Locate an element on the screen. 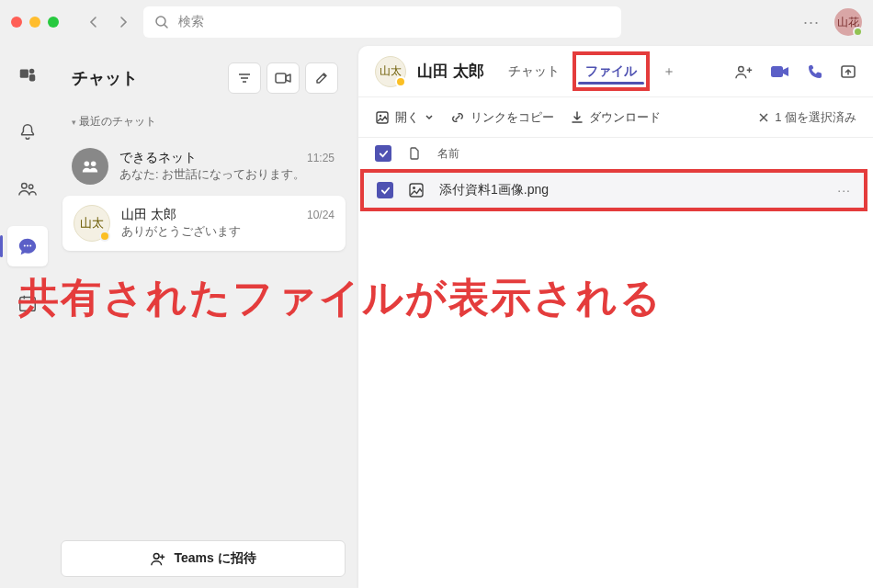 The image size is (873, 588). chat-item-yamada: 山太 山田 太郎 10/24 ありがとうございます is located at coordinates (204, 223).